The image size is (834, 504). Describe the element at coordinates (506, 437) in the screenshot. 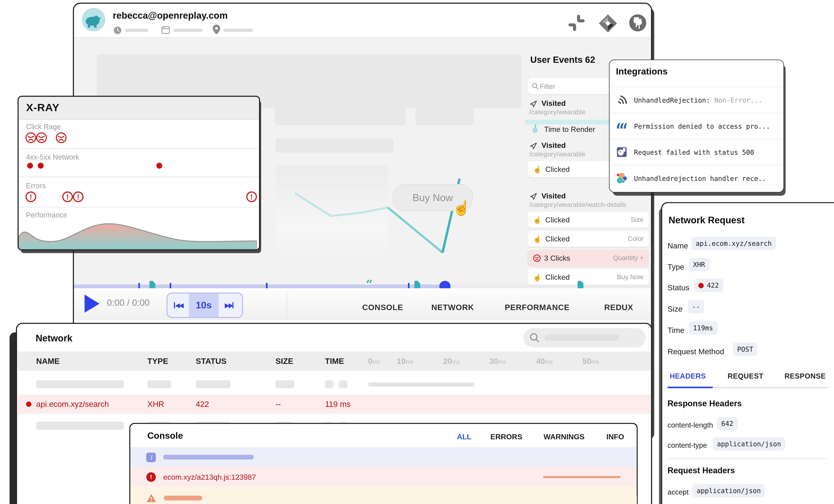

I see `console-tab-errors: ERRORS` at that location.